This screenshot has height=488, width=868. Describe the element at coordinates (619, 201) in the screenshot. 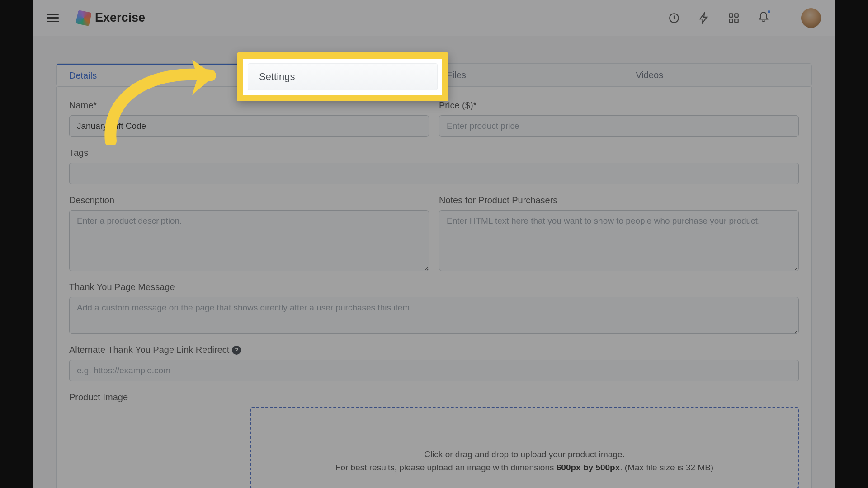

I see `notes-label: Notes for Product Purchasers` at that location.